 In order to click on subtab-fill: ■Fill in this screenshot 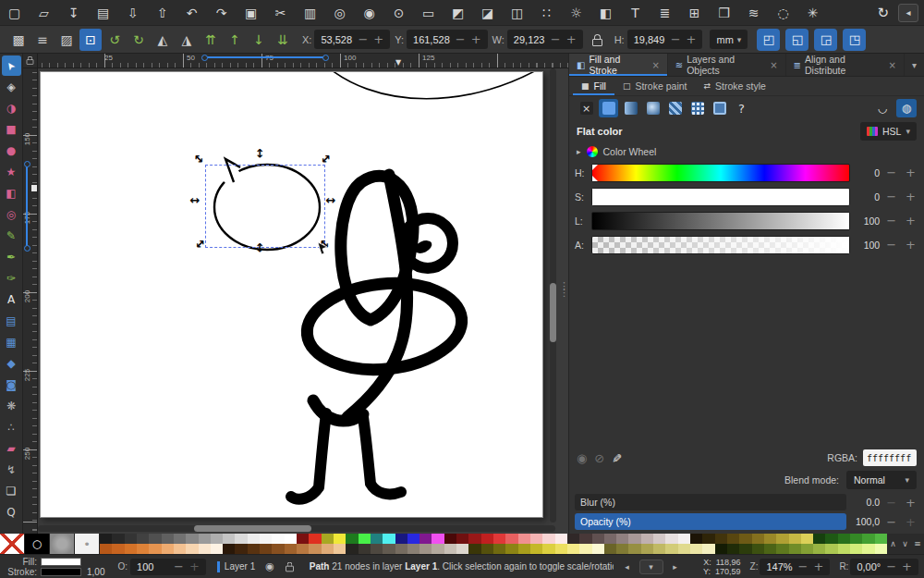, I will do `click(593, 86)`.